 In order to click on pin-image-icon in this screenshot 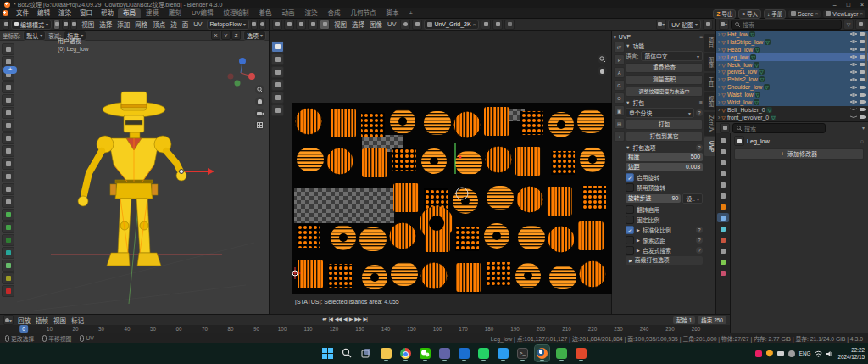, I will do `click(509, 25)`.